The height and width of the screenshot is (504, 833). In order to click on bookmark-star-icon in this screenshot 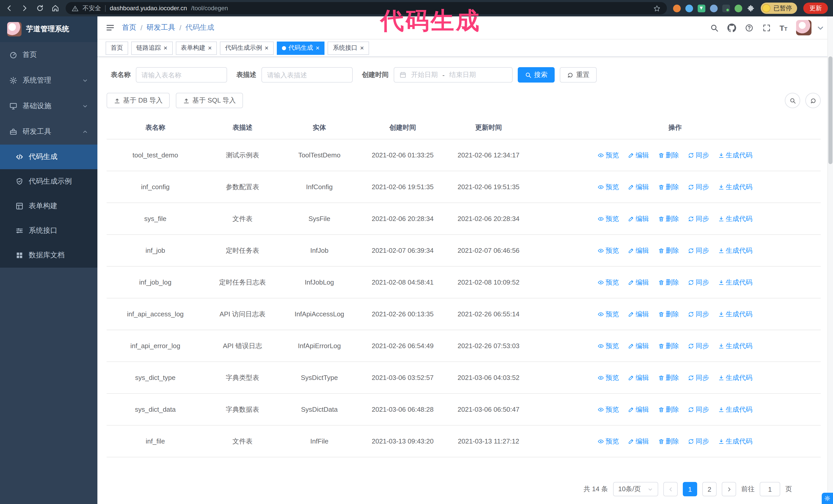, I will do `click(657, 8)`.